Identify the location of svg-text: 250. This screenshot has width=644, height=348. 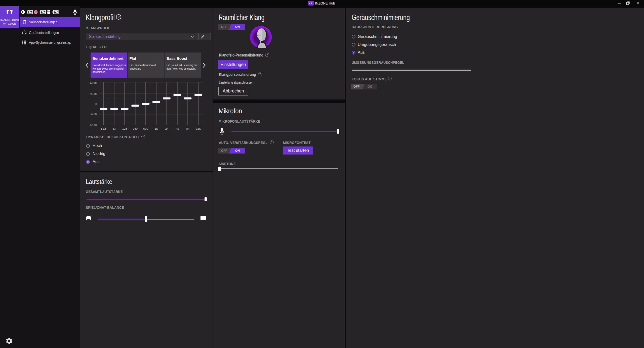
(135, 129).